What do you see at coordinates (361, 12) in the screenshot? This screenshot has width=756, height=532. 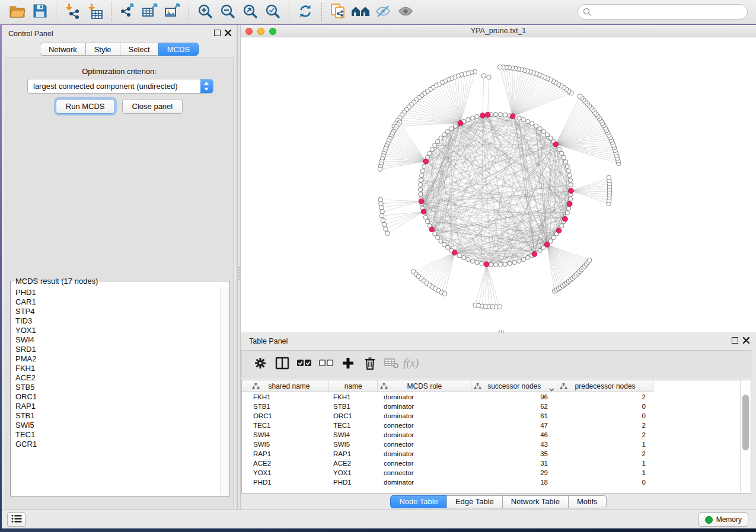 I see `houses-icon` at bounding box center [361, 12].